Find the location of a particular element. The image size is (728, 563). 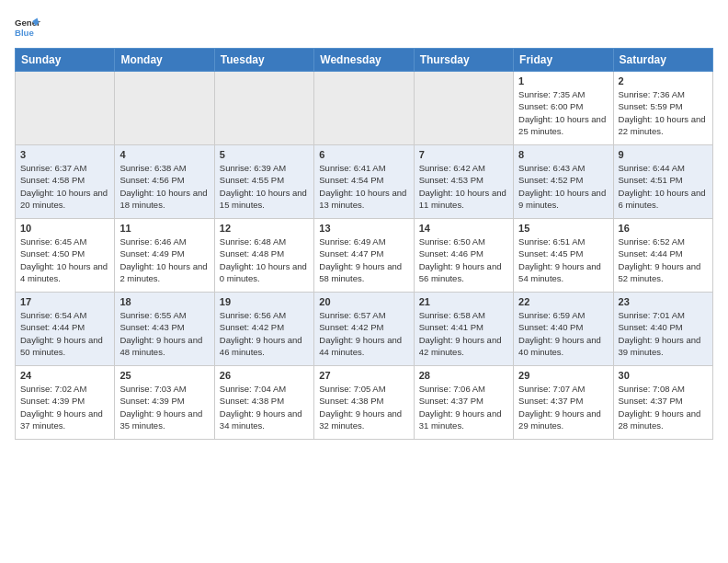

day-number: 30 is located at coordinates (664, 375).